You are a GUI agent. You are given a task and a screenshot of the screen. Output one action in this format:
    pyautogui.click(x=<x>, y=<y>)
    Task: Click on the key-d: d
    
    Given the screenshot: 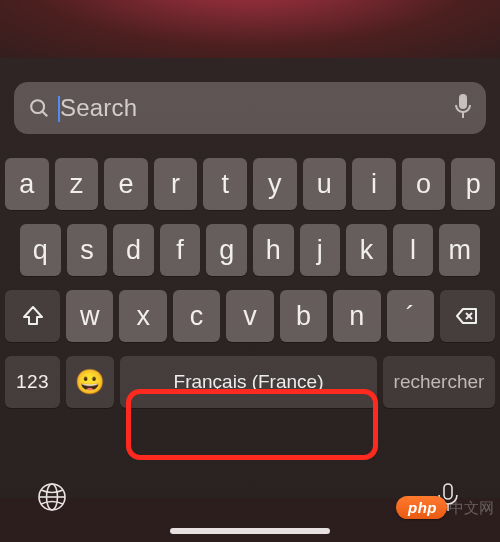 What is the action you would take?
    pyautogui.click(x=134, y=250)
    